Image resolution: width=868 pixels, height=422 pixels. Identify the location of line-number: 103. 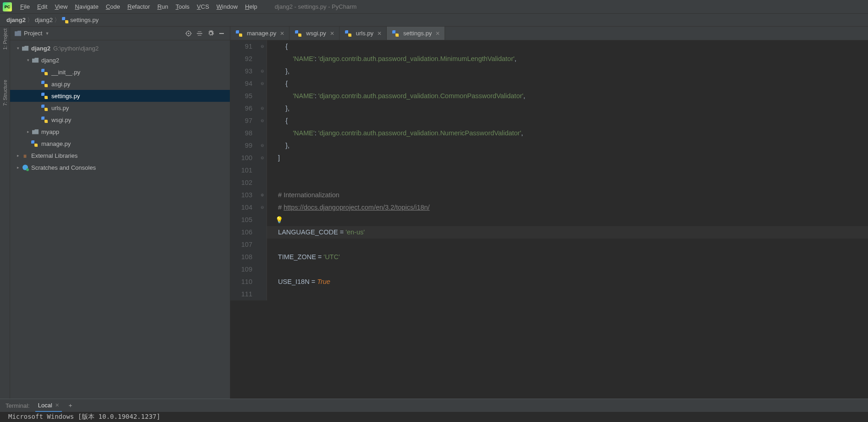
(244, 195).